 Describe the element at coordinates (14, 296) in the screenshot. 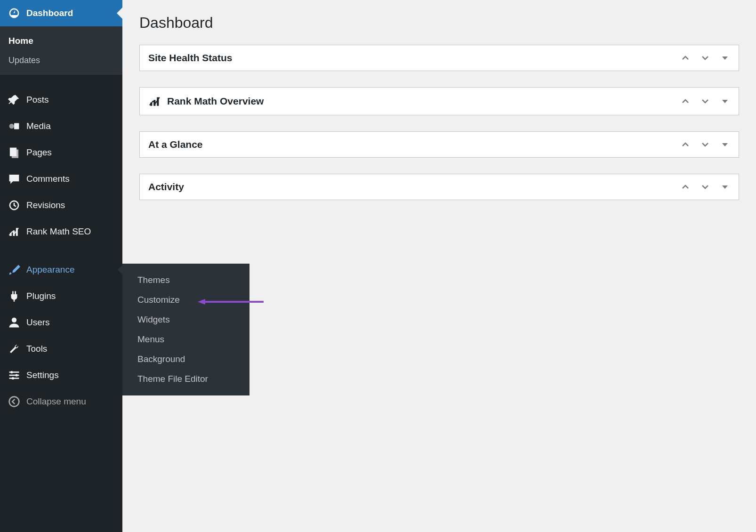

I see `plug-icon` at that location.